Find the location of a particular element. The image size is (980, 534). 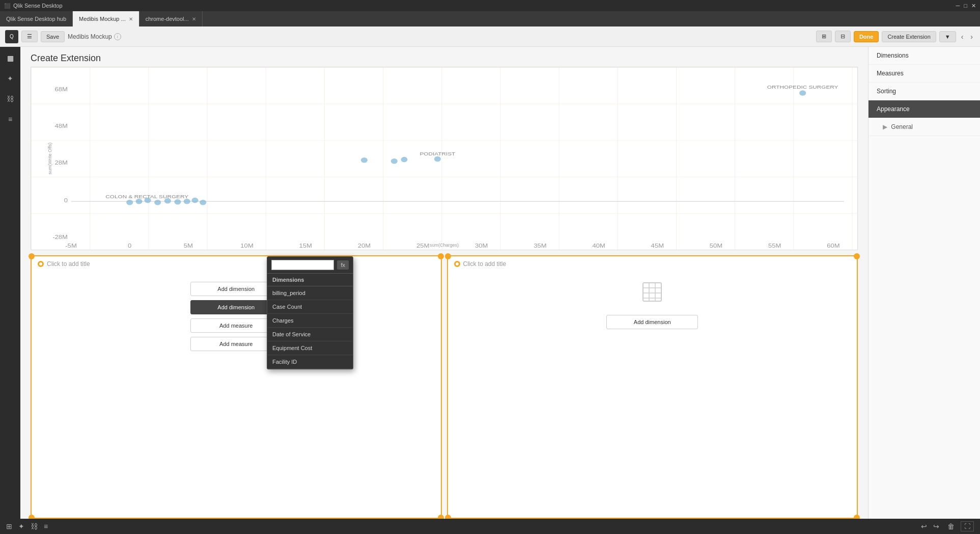

info-icon: i is located at coordinates (118, 37).